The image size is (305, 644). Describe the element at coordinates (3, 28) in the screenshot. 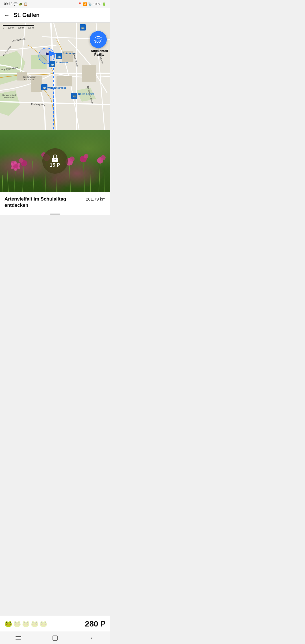

I see `scale-0: 0` at that location.